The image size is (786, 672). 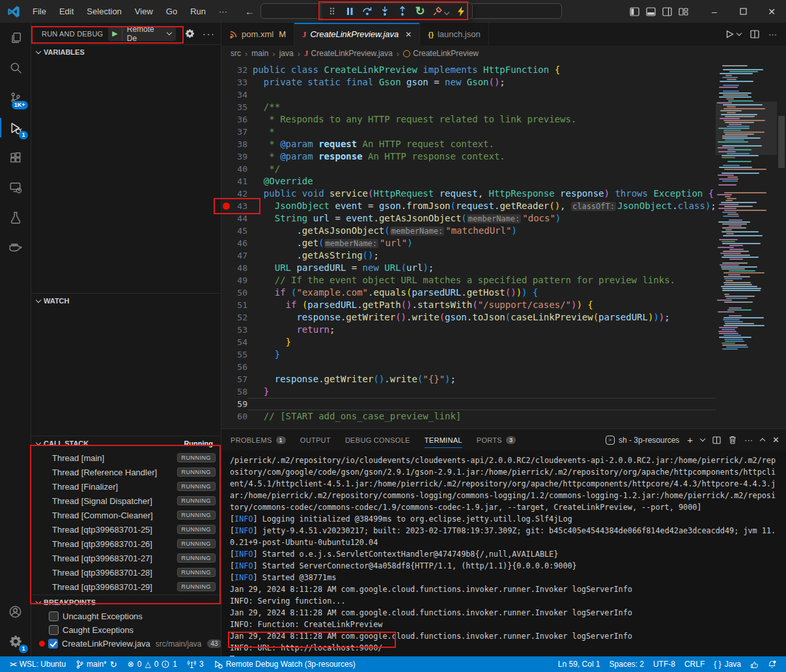 What do you see at coordinates (727, 664) in the screenshot?
I see `language-mode: { }Java` at bounding box center [727, 664].